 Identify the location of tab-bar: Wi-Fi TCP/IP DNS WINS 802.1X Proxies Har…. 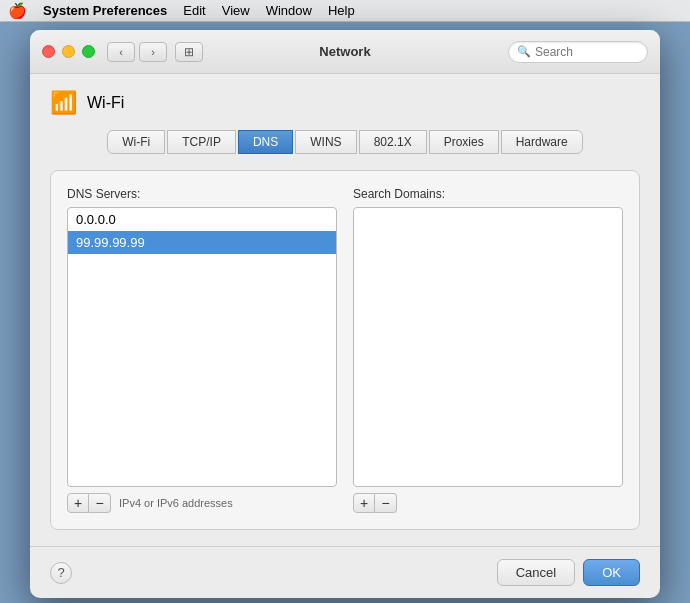
(345, 142).